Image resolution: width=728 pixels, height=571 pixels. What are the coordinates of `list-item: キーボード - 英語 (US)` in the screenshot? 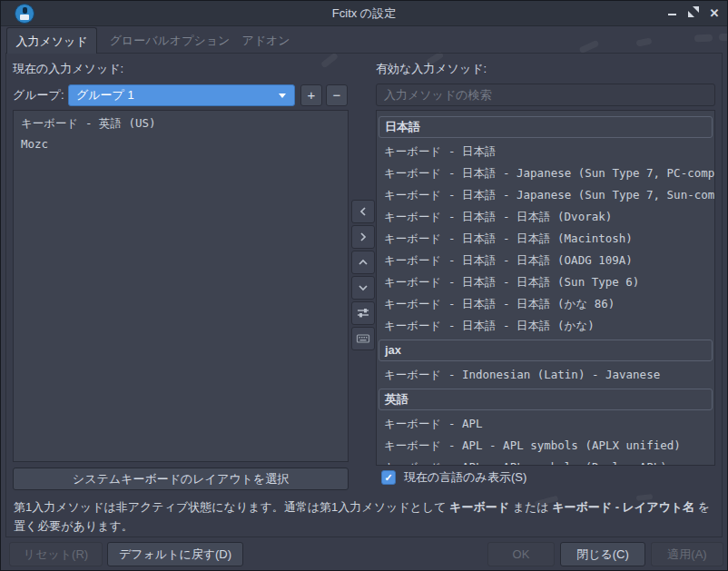 It's located at (181, 123).